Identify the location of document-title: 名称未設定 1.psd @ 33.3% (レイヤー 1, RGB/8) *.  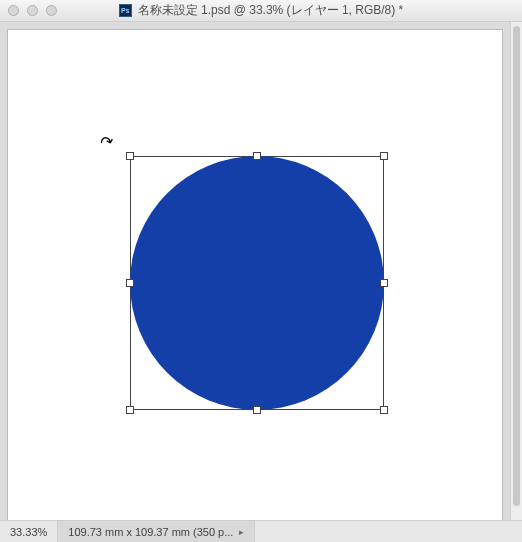
(271, 10).